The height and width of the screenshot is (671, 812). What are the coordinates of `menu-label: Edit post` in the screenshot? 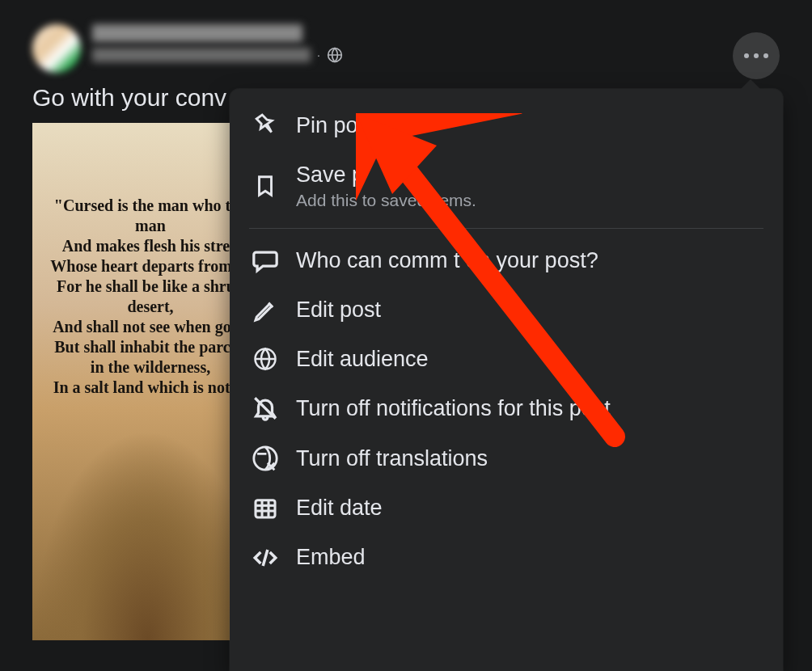 It's located at (338, 310).